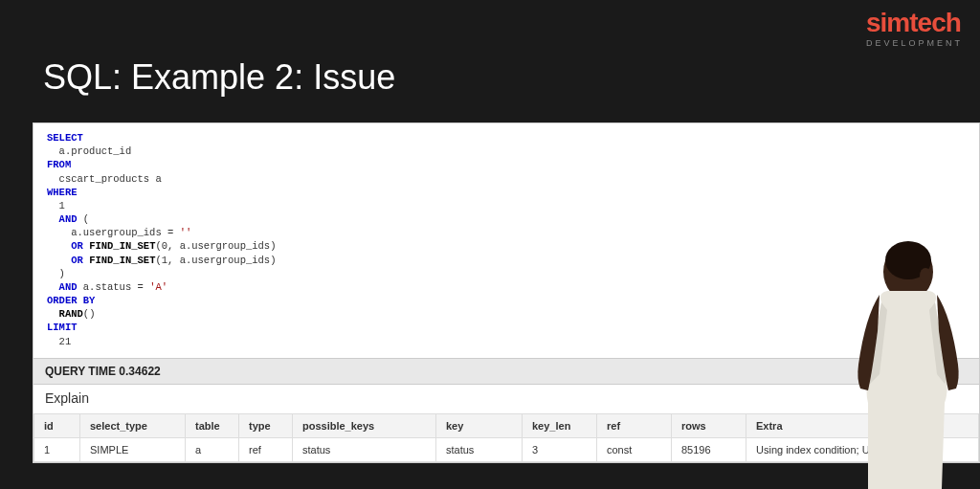 This screenshot has height=489, width=980. Describe the element at coordinates (479, 425) in the screenshot. I see `th-key: key` at that location.